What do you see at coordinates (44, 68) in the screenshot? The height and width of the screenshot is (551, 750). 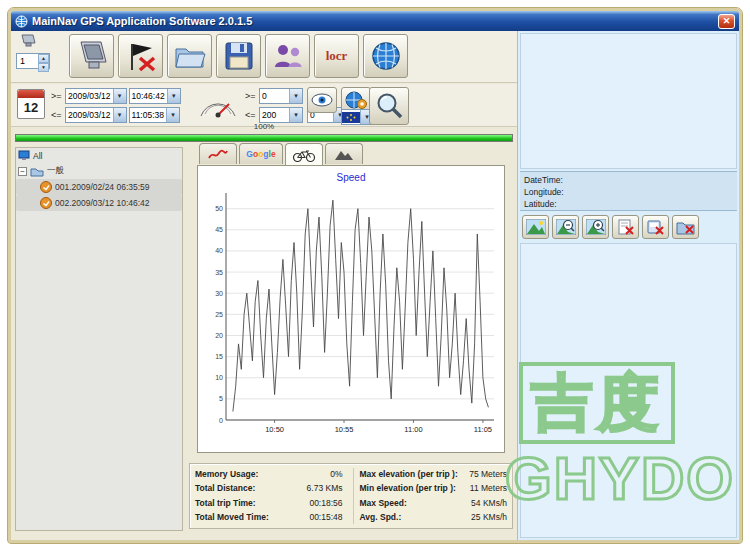 I see `spin-down-icon: ▼` at bounding box center [44, 68].